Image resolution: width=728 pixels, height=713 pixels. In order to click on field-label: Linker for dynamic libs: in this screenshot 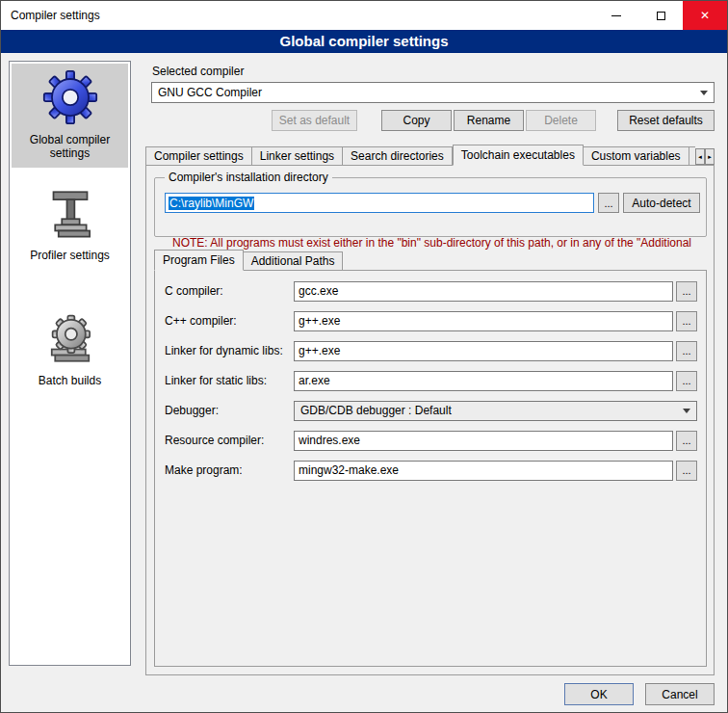, I will do `click(229, 351)`.